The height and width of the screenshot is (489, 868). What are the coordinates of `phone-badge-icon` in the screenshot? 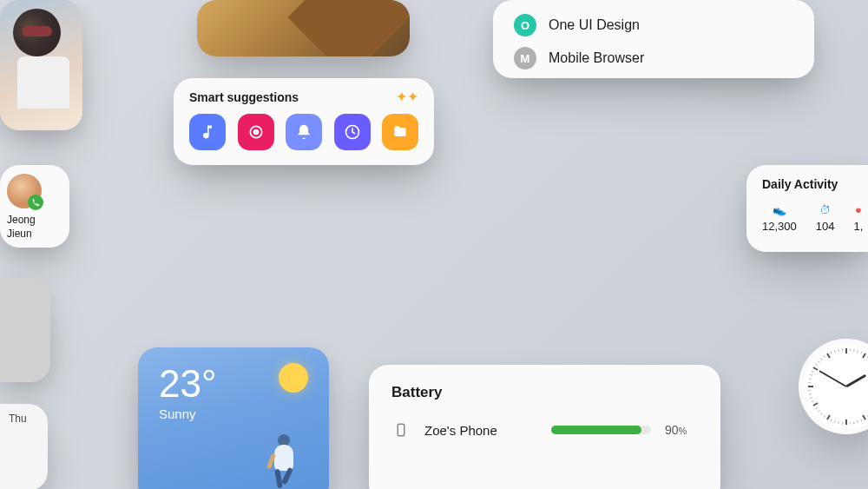 It's located at (36, 202).